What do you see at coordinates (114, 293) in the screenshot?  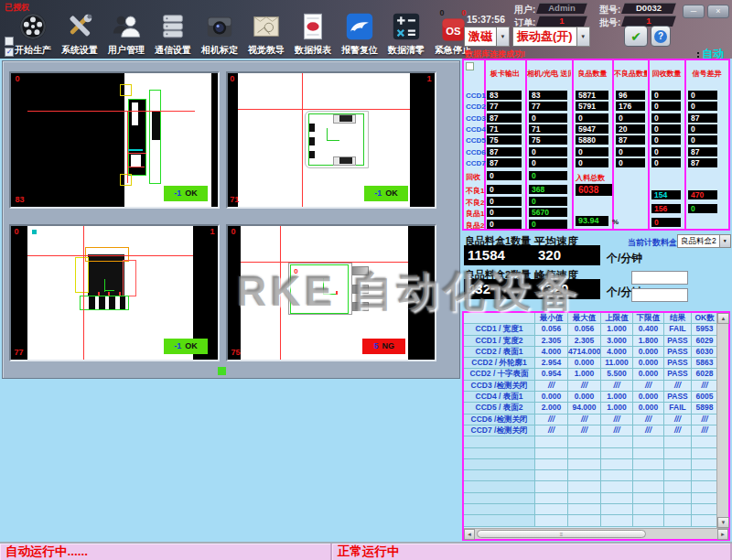 I see `camera-view-3: 0 1 77 -1 OK` at bounding box center [114, 293].